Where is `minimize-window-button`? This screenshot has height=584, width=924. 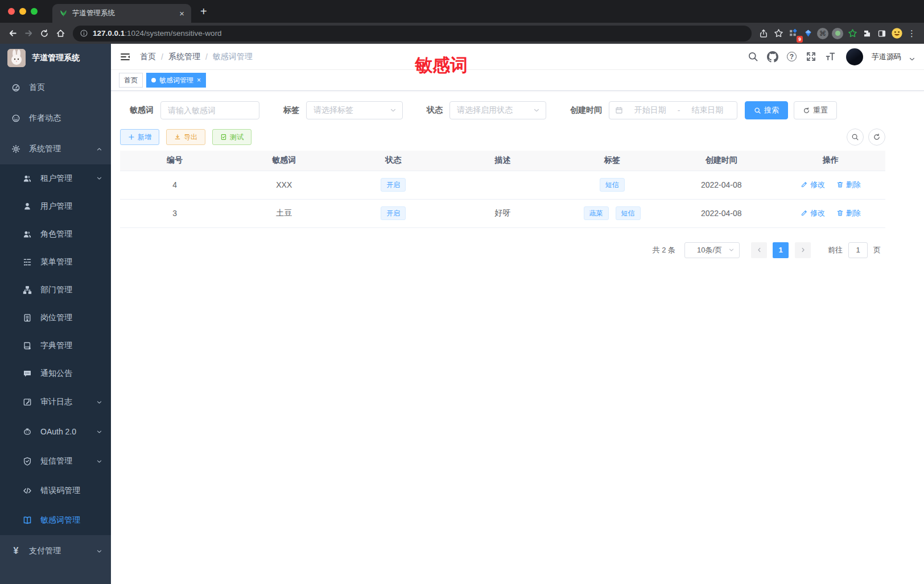 minimize-window-button is located at coordinates (23, 11).